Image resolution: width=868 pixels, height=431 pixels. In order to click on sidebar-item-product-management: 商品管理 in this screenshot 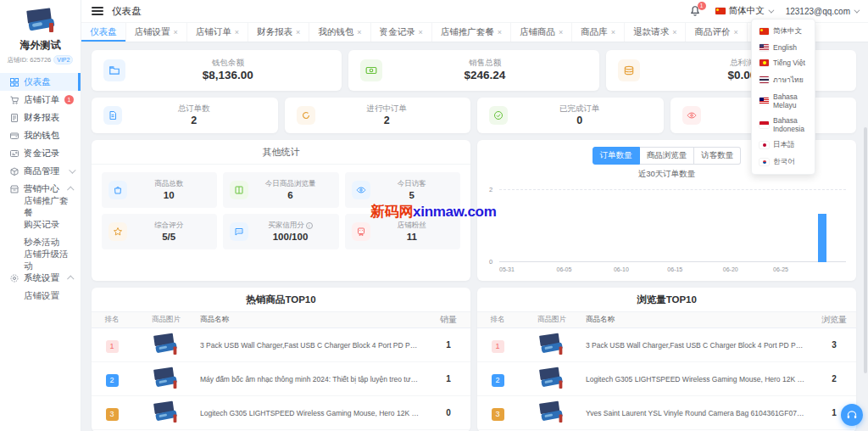, I will do `click(41, 171)`.